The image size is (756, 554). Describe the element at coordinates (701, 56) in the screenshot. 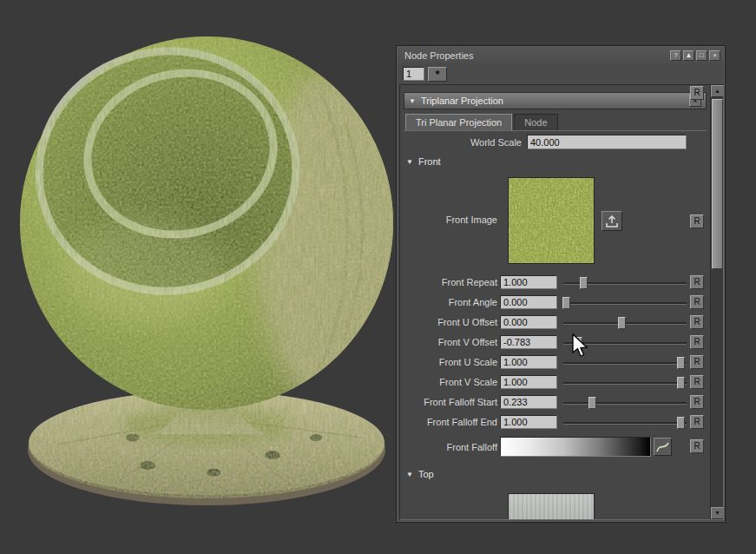

I see `restore-icon: □` at that location.